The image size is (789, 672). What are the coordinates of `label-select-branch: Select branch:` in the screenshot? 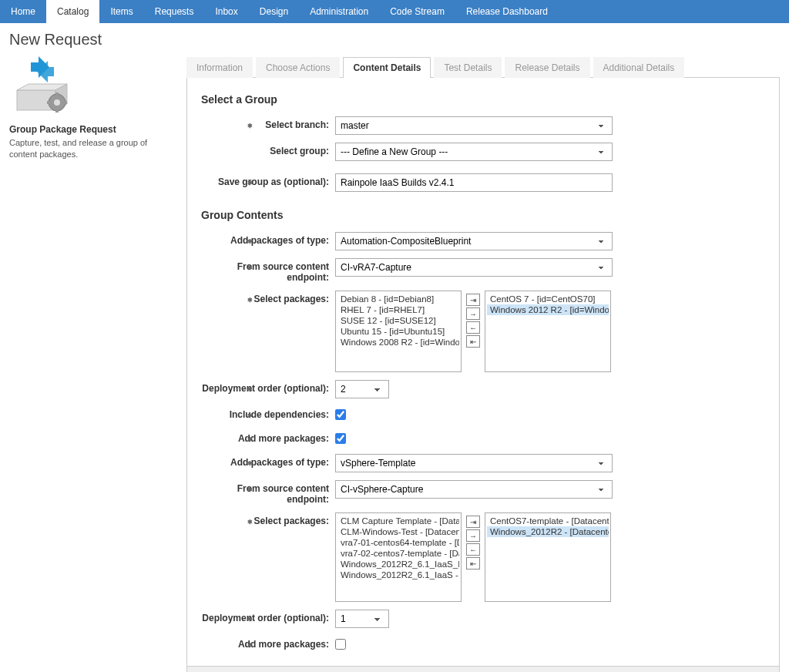 It's located at (297, 125).